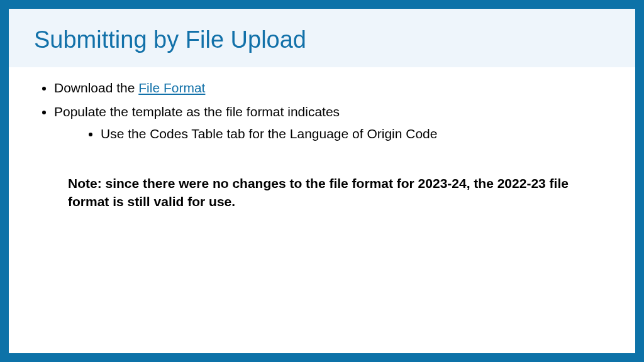 Image resolution: width=644 pixels, height=362 pixels. I want to click on bullet-text: Populate the template as the file format…, so click(197, 112).